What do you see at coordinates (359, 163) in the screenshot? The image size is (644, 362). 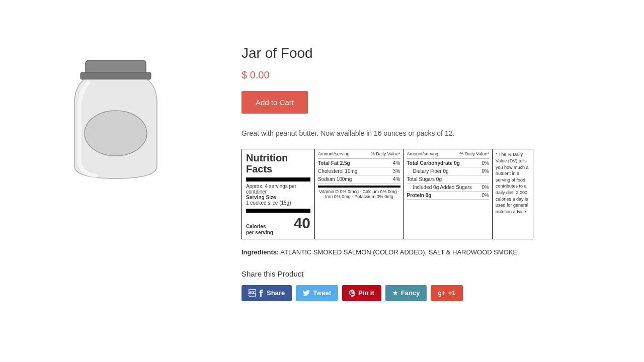 I see `nutrition-row-fat: Total Fat 2.5g4%` at bounding box center [359, 163].